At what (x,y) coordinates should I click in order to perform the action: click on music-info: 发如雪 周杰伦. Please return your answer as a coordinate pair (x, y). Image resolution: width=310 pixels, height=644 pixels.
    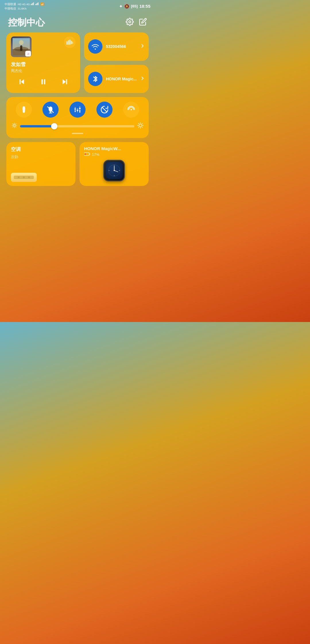
    Looking at the image, I should click on (43, 67).